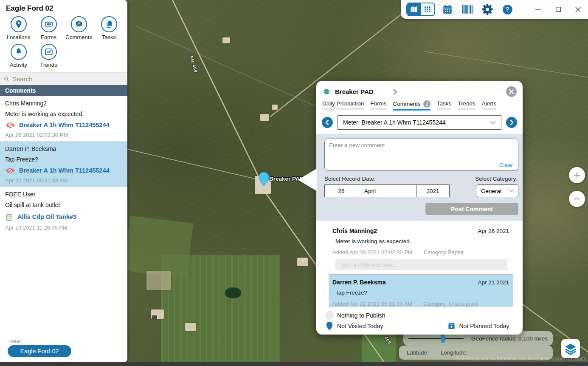  What do you see at coordinates (512, 122) in the screenshot?
I see `next-meter-button` at bounding box center [512, 122].